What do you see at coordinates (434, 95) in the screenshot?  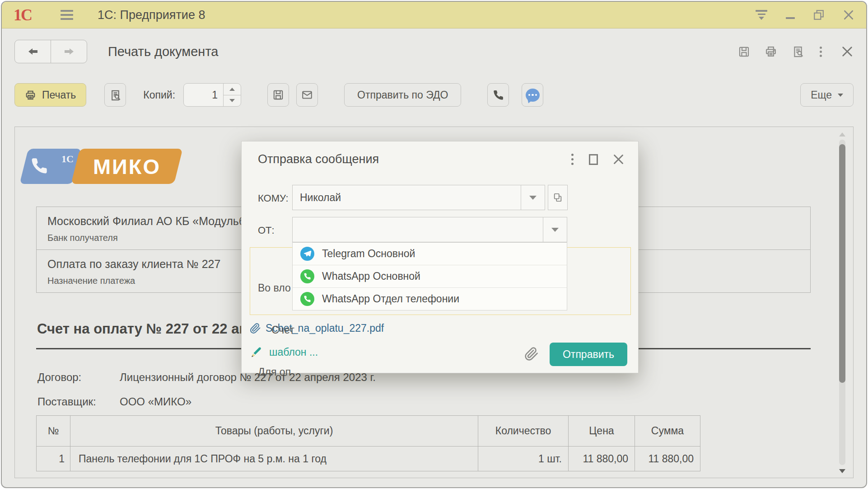 I see `print-toolbar: Печать Копий: Отправить` at bounding box center [434, 95].